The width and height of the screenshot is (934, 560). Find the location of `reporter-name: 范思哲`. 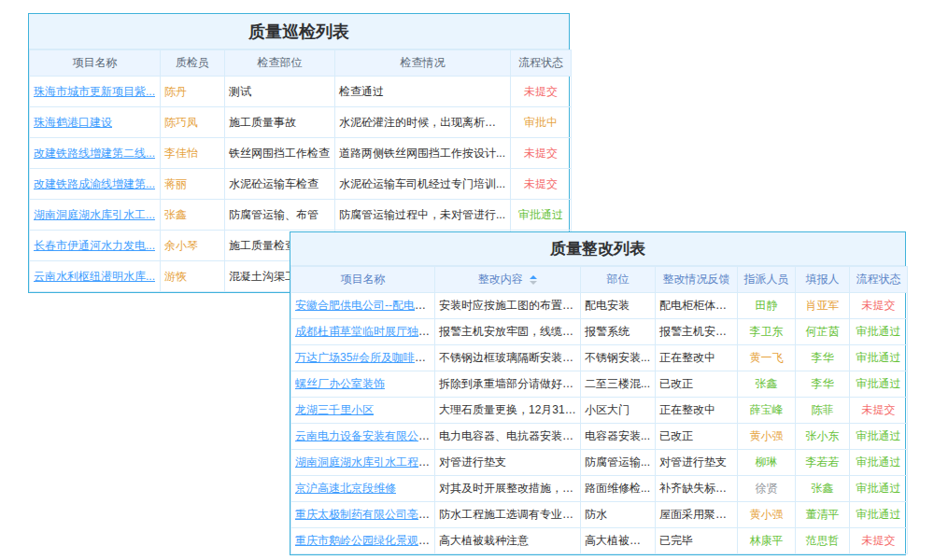

reporter-name: 范思哲 is located at coordinates (823, 540).